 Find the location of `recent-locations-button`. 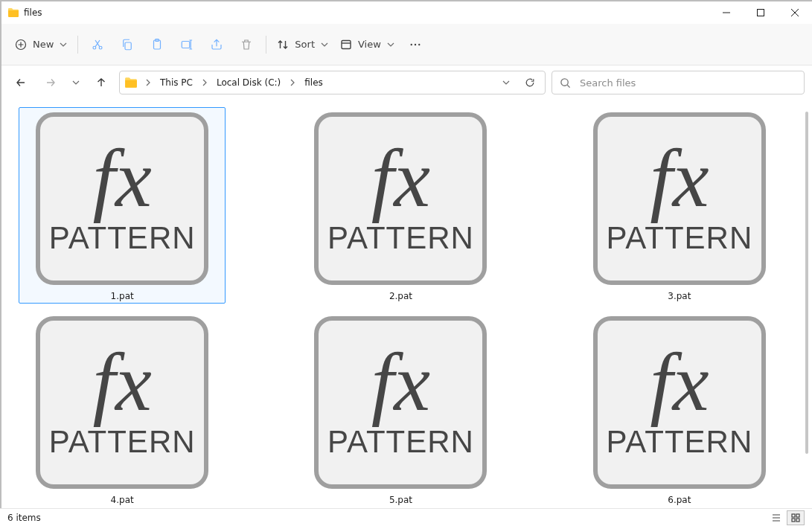

recent-locations-button is located at coordinates (76, 83).